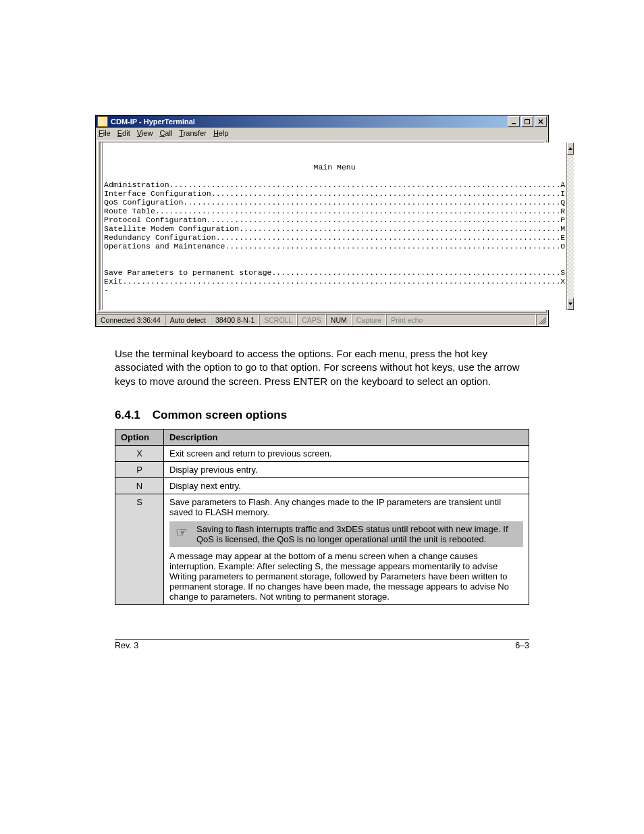 The height and width of the screenshot is (834, 644). I want to click on window-title: CDM-IP - HyperTerminal, so click(153, 122).